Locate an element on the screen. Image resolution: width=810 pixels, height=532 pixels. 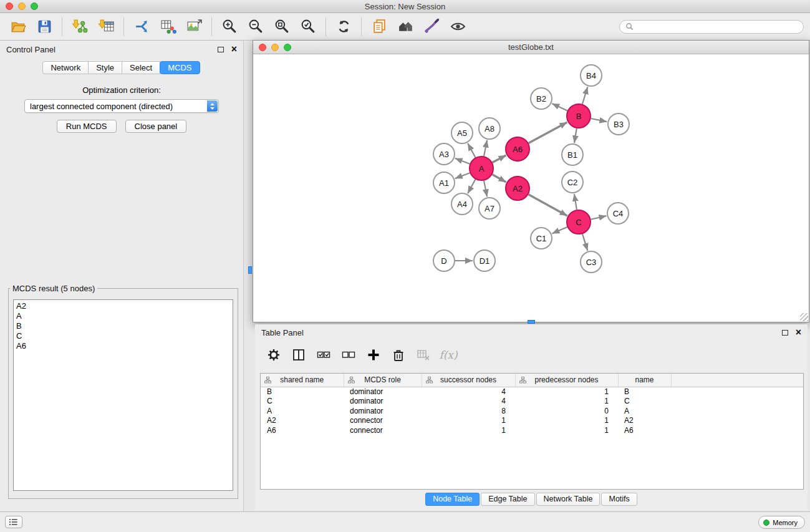
column-header-name: name is located at coordinates (645, 380).